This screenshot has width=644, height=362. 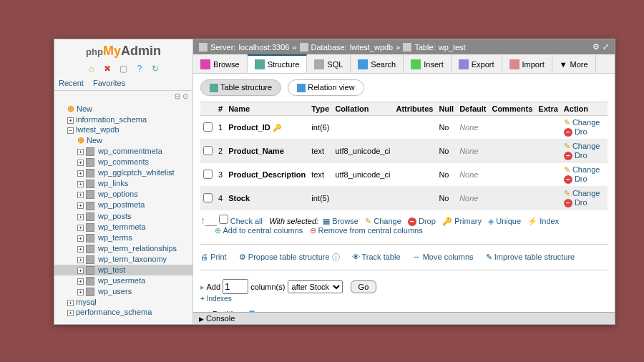 What do you see at coordinates (123, 119) in the screenshot?
I see `tree-db-information-schema: +information_schema` at bounding box center [123, 119].